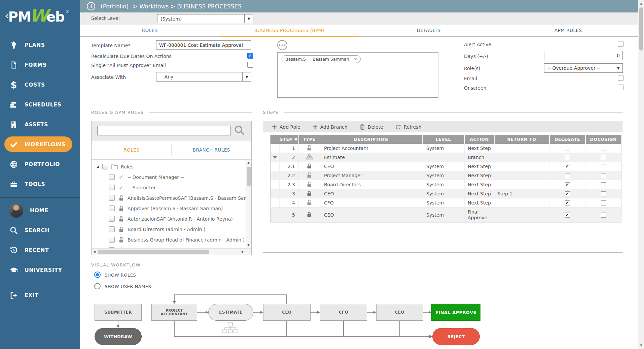  Describe the element at coordinates (40, 210) in the screenshot. I see `sidebar-item-home: HOME` at that location.